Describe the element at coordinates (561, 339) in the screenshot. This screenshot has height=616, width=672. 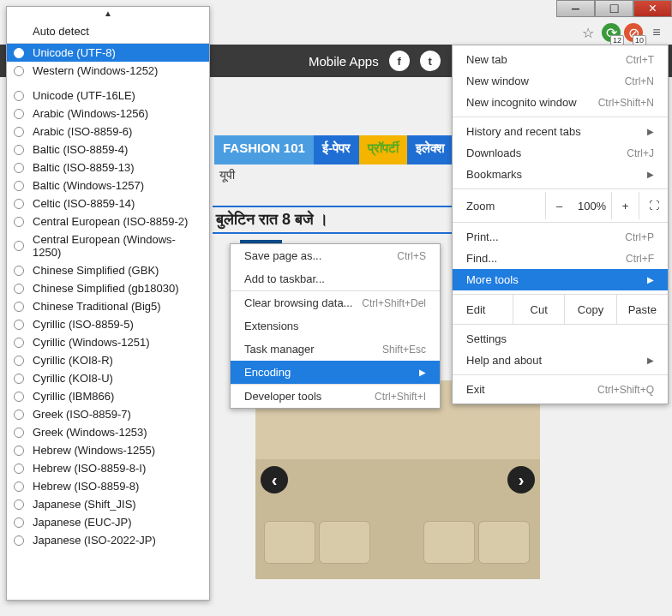
I see `menu-settings: Settings` at that location.